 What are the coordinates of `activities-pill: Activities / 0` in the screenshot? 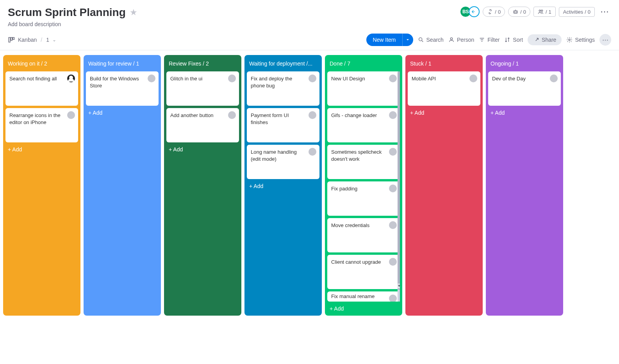 It's located at (577, 12).